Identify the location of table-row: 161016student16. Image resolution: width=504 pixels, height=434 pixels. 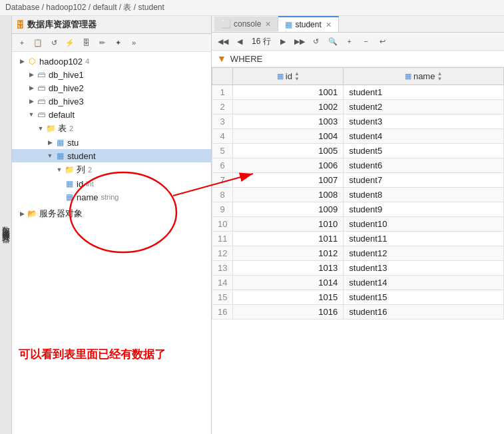
(358, 312).